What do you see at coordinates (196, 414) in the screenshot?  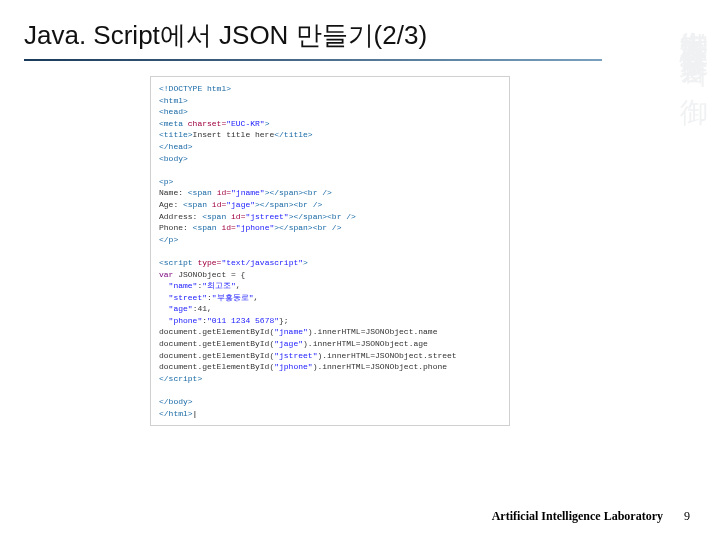 I see `text-caret-icon: |` at bounding box center [196, 414].